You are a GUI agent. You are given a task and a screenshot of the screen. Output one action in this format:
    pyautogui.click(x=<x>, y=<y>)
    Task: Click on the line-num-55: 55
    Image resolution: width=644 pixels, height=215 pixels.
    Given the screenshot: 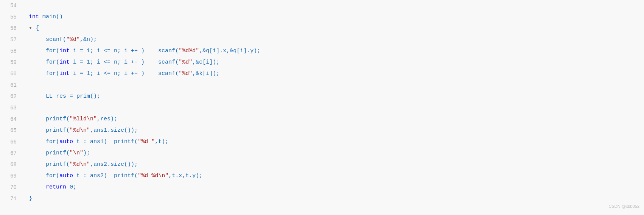 What is the action you would take?
    pyautogui.click(x=10, y=17)
    